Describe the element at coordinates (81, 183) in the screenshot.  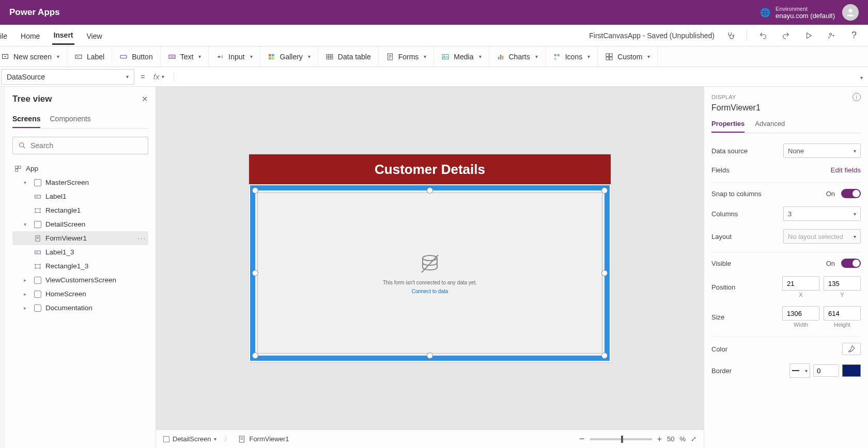
I see `tree-item: ▾MasterScreen` at that location.